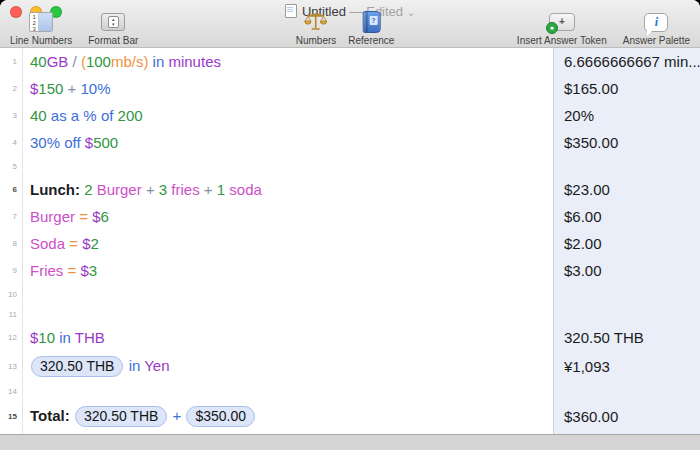 This screenshot has width=700, height=450. What do you see at coordinates (11, 338) in the screenshot?
I see `line-number: 12` at bounding box center [11, 338].